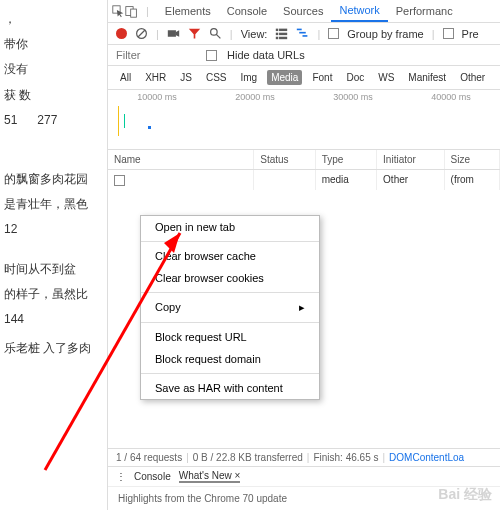 This screenshot has width=500, height=510. What do you see at coordinates (216, 34) in the screenshot?
I see `search-icon` at bounding box center [216, 34].